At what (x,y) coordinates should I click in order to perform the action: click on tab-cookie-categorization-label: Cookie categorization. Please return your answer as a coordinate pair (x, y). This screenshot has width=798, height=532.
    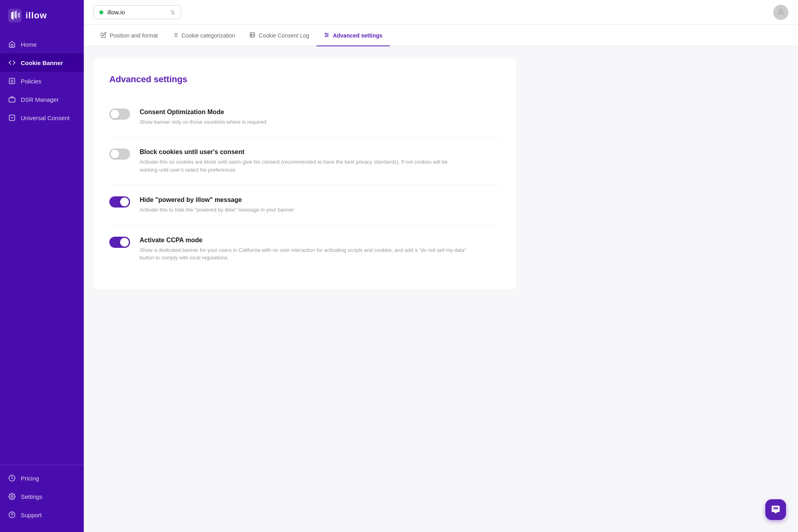
    Looking at the image, I should click on (208, 36).